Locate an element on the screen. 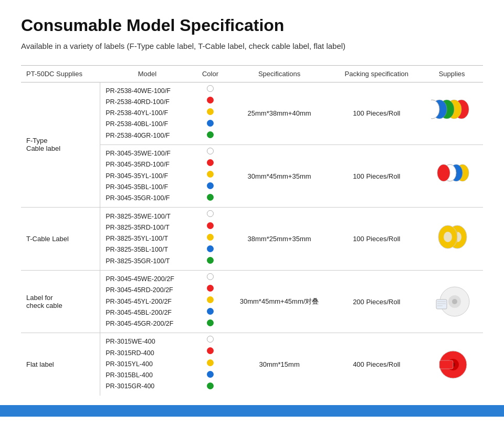 The height and width of the screenshot is (424, 504). col-header-specifications: Specifications is located at coordinates (279, 74).